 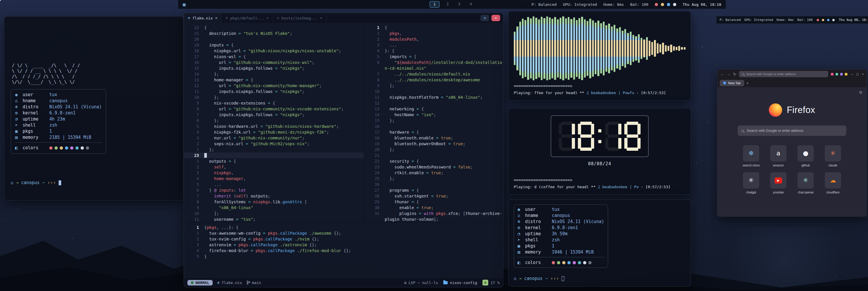 What do you see at coordinates (344, 250) in the screenshot?
I see `editor-pane-pkgs-default-nix: 1{pkgs, ...}: {1 tux-awesome-wm-config =…` at bounding box center [344, 250].